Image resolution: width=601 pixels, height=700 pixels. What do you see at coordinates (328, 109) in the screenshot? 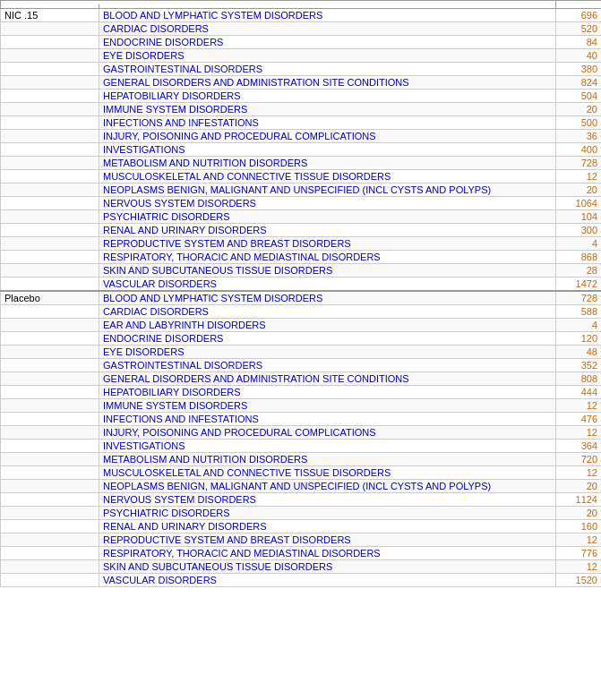
I see `body-cell: IMMUNE SYSTEM DISORDERS` at bounding box center [328, 109].